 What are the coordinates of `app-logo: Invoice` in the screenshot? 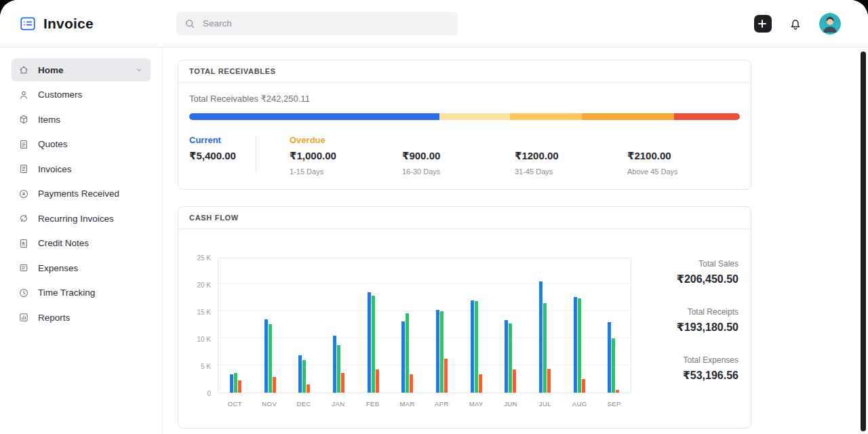 It's located at (91, 24).